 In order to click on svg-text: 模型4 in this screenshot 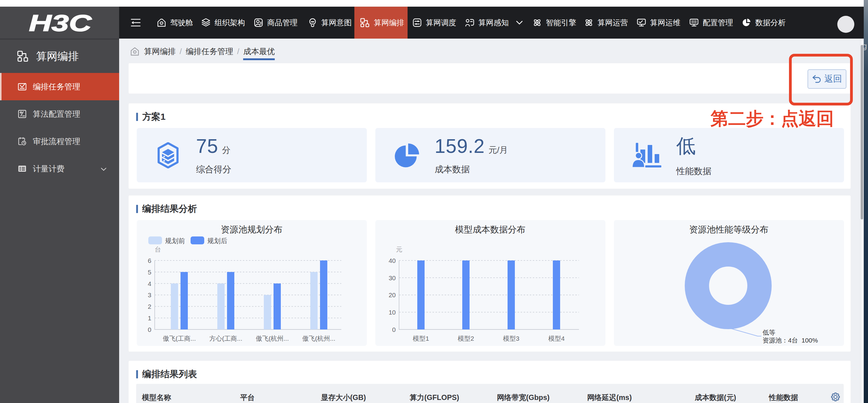, I will do `click(556, 338)`.